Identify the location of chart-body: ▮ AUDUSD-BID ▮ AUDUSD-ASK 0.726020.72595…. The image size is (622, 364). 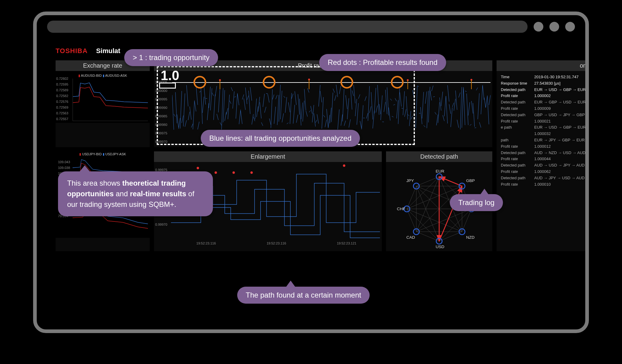
(103, 97).